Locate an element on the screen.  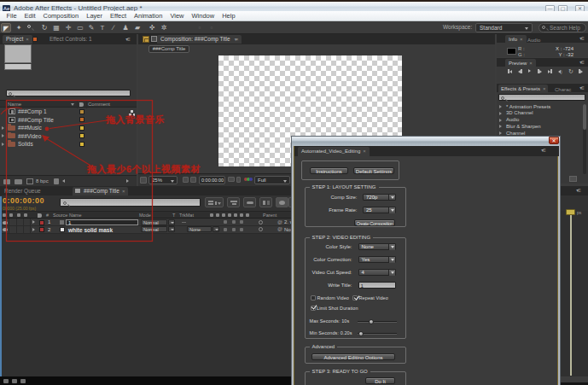
comp-size-dropdown: 720p is located at coordinates (379, 197).